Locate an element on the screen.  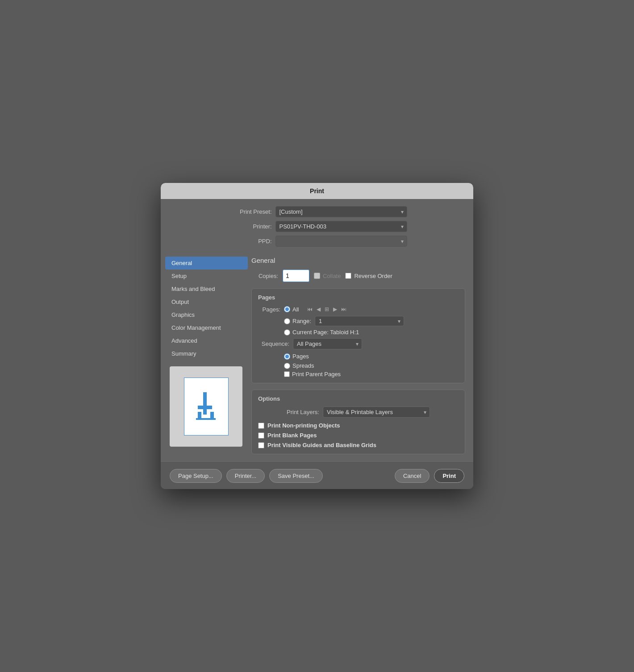
non-printing-label: Print Non-printing Objects is located at coordinates (304, 426).